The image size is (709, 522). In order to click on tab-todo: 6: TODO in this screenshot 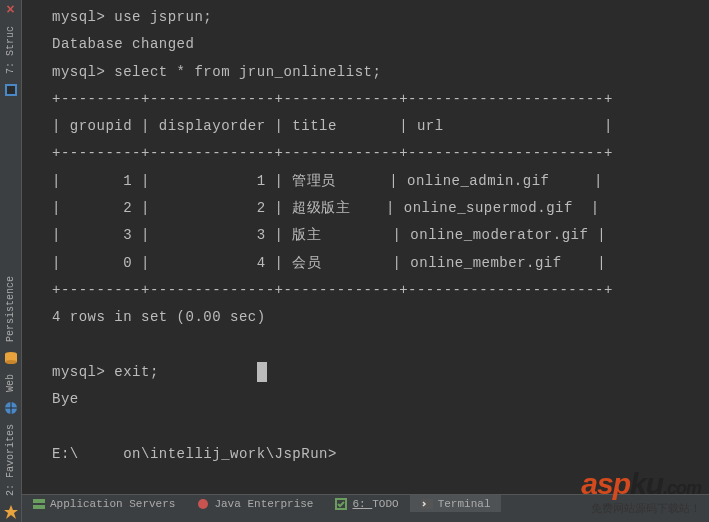, I will do `click(366, 504)`.